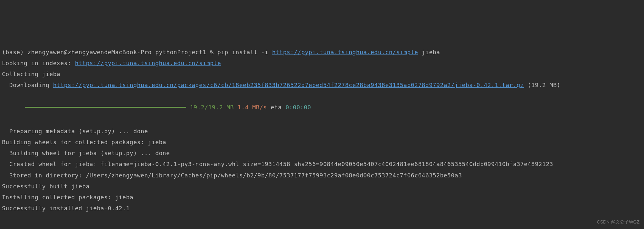  Describe the element at coordinates (345, 52) in the screenshot. I see `index-url-link: https://pypi.tuna.tsinghua.edu.cn/simple` at that location.